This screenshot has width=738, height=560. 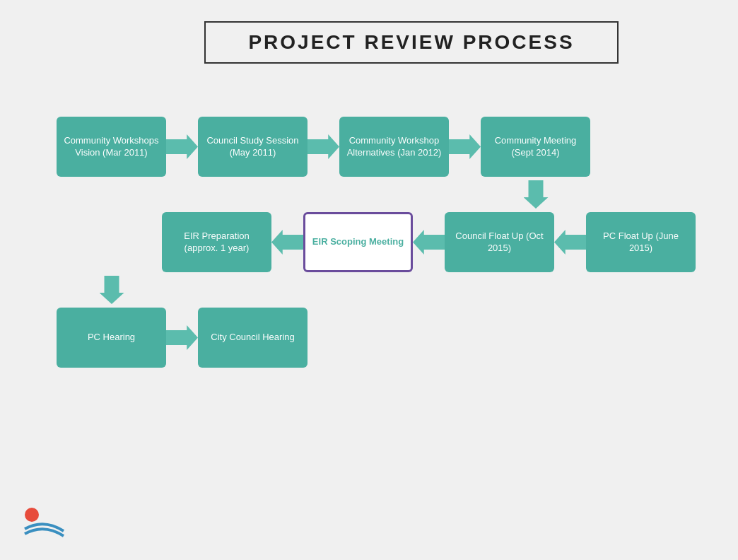 What do you see at coordinates (44, 523) in the screenshot?
I see `logo-icon` at bounding box center [44, 523].